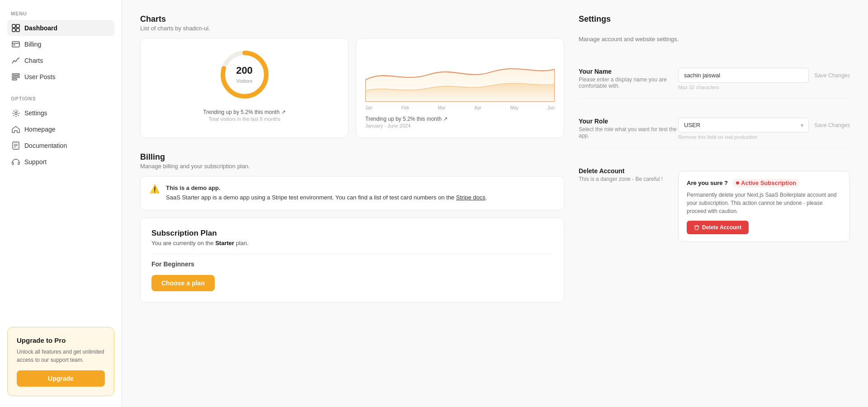  Describe the element at coordinates (352, 28) in the screenshot. I see `charts-subtitle: List of charts by shadcn-ui.` at that location.